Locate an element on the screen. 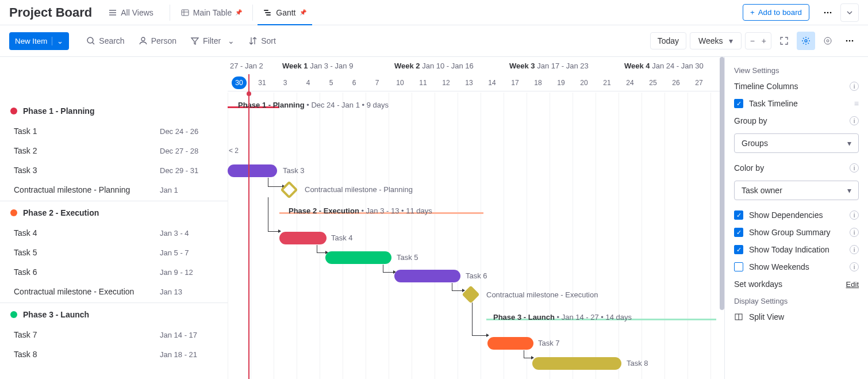 The width and height of the screenshot is (868, 379). show-dependencies-toggle: ✓ Show Dependencies i is located at coordinates (797, 215).